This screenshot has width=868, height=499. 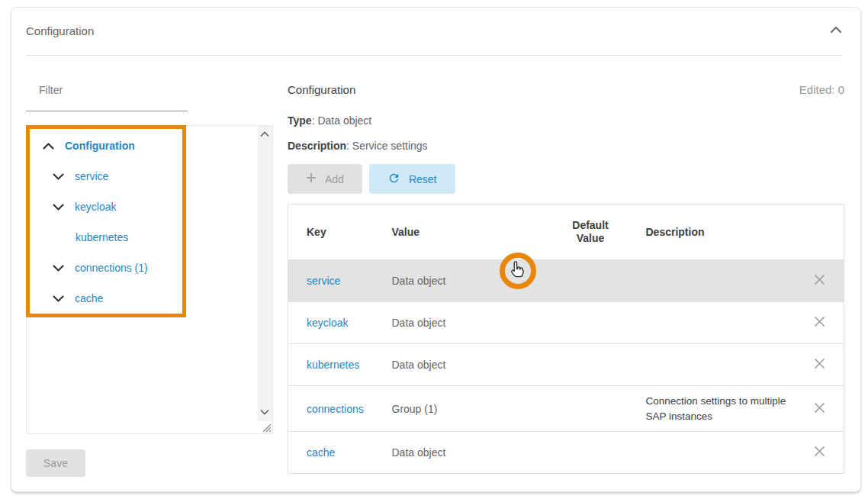 I want to click on filter-placeholder: Filter, so click(x=107, y=90).